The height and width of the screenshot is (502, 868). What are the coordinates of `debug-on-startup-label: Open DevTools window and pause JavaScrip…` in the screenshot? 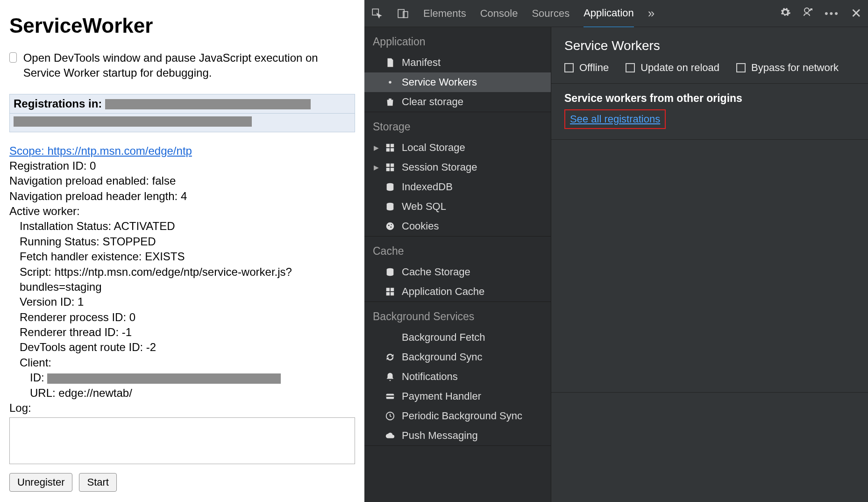 It's located at (189, 65).